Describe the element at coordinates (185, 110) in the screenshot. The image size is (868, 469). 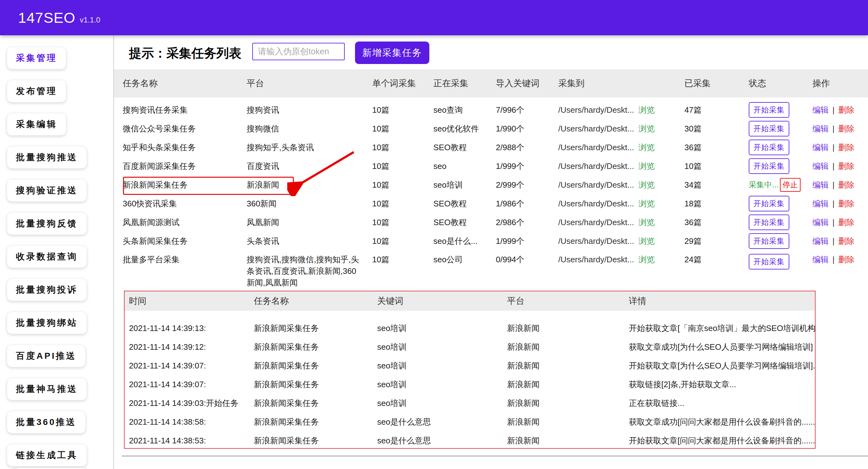
I see `task-name: 搜狗资讯任务采集` at that location.